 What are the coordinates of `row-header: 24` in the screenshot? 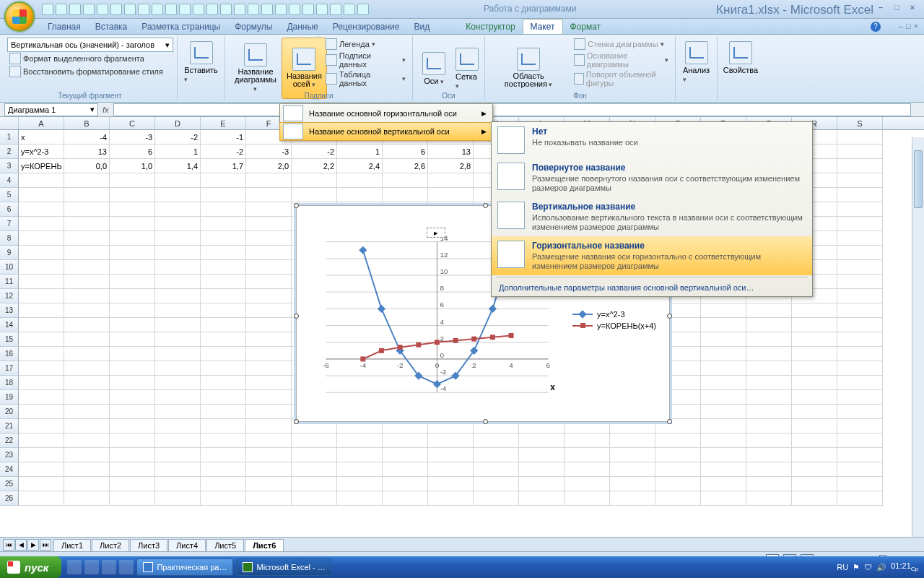 It's located at (9, 470).